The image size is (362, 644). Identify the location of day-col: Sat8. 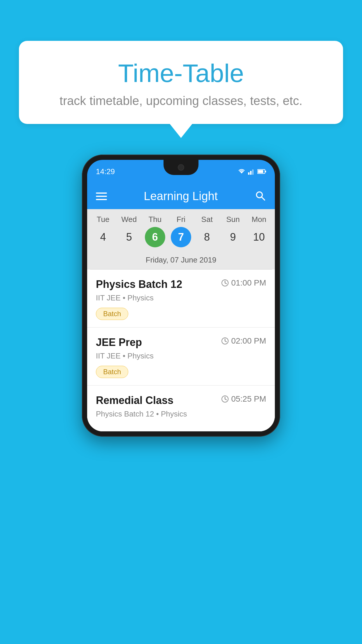
(207, 231).